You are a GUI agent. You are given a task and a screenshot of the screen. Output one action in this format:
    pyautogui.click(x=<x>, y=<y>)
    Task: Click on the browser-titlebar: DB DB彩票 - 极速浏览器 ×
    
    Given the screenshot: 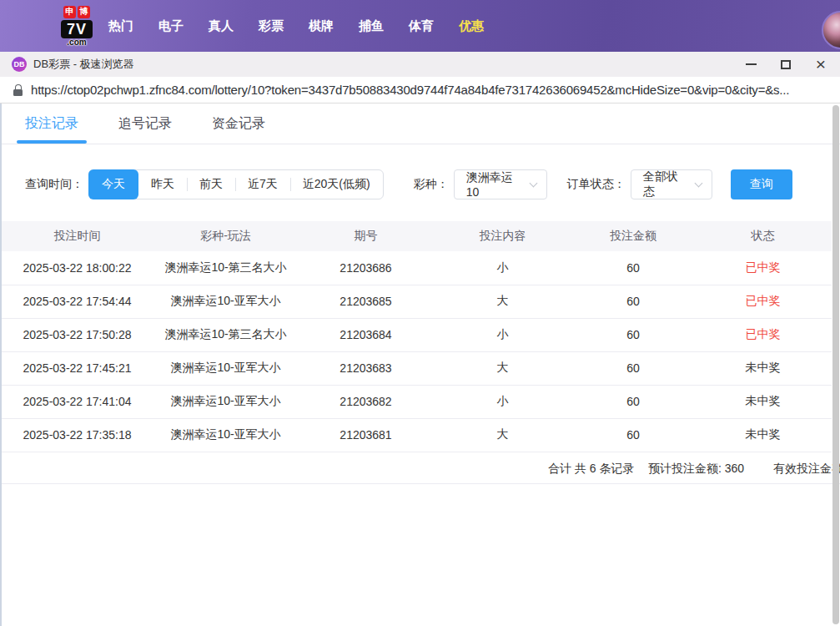 What is the action you would take?
    pyautogui.click(x=420, y=64)
    